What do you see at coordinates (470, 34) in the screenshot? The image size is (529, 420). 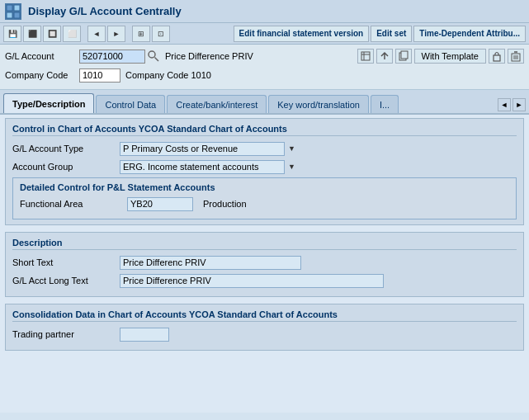 I see `time-dependent-btn: Time-Dependent Attribu...` at bounding box center [470, 34].